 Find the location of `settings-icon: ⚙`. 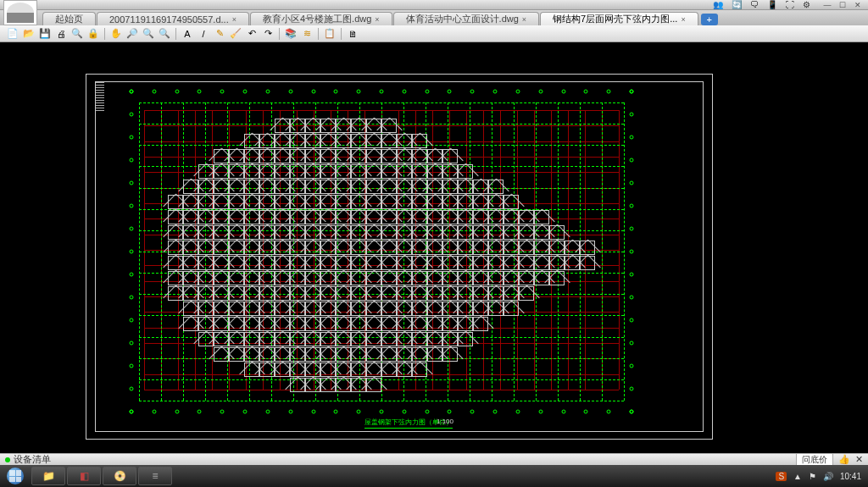

settings-icon: ⚙ is located at coordinates (807, 5).